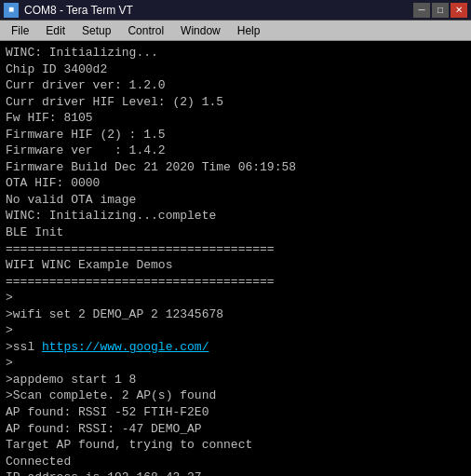 Image resolution: width=471 pixels, height=476 pixels. What do you see at coordinates (236, 233) in the screenshot?
I see `terminal-line: BLE Init` at bounding box center [236, 233].